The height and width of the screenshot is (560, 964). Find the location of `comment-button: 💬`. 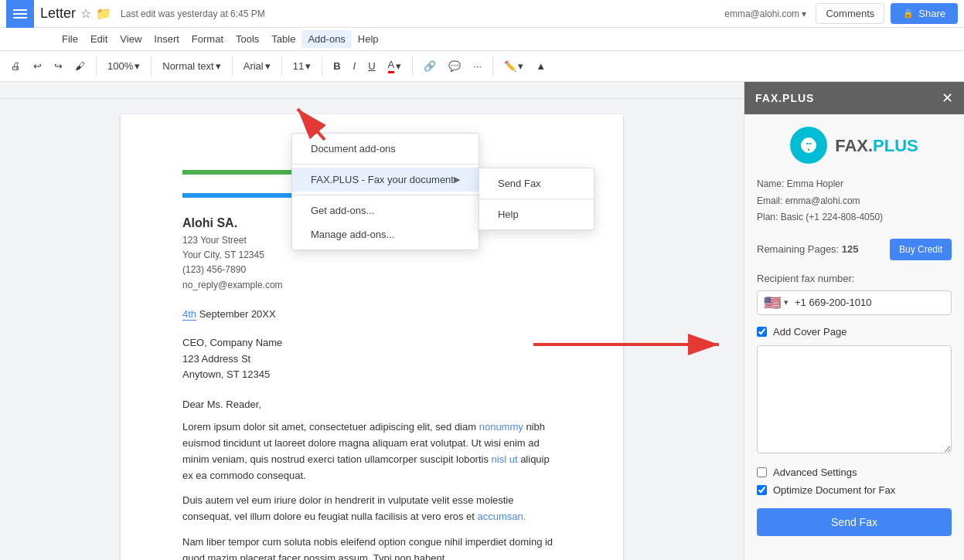

comment-button: 💬 is located at coordinates (455, 66).